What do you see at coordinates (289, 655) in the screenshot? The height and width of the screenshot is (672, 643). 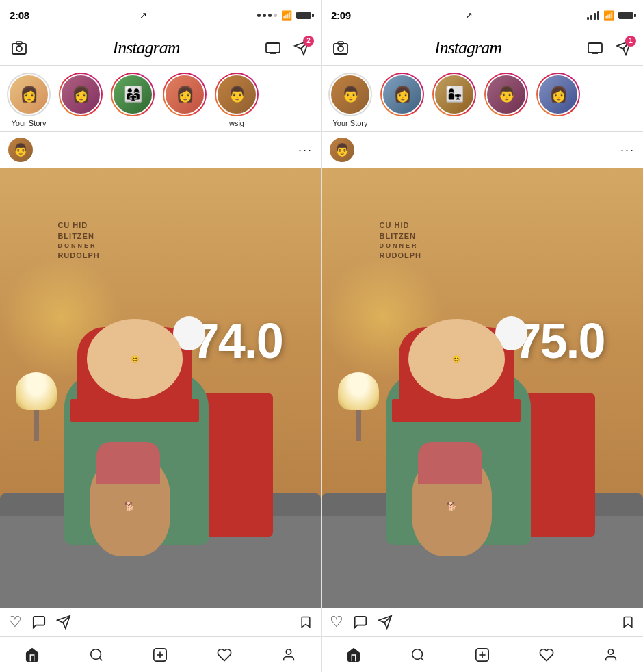 I see `profile-button-left` at bounding box center [289, 655].